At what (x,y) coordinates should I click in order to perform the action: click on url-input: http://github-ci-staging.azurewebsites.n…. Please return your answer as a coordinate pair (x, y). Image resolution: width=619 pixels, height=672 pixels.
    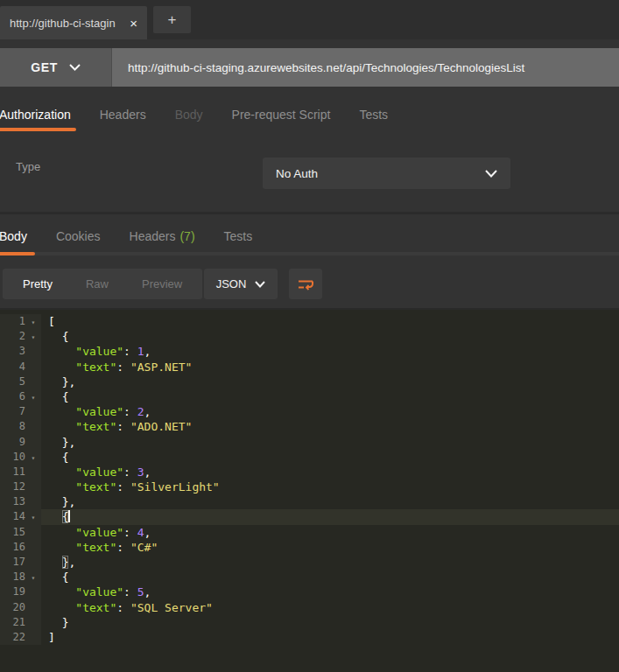
    Looking at the image, I should click on (366, 67).